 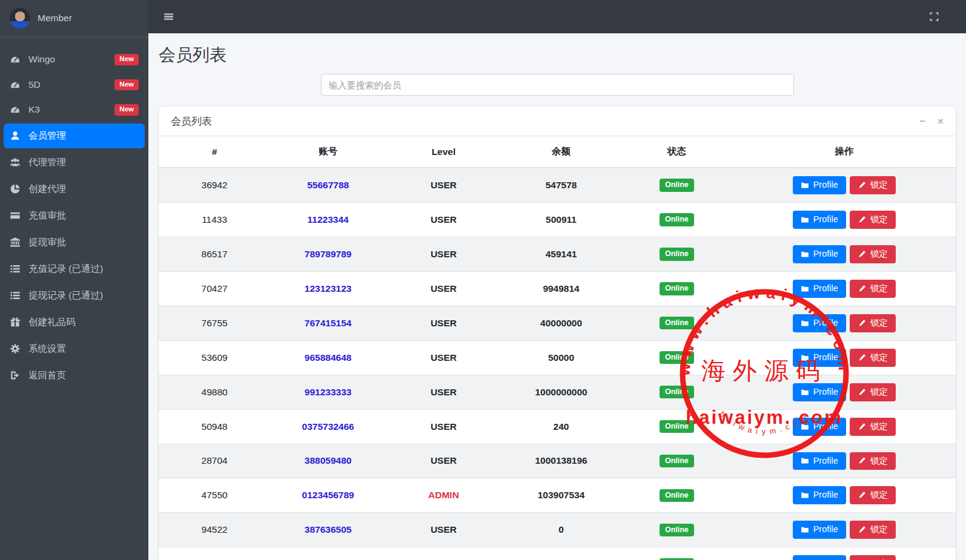 What do you see at coordinates (328, 323) in the screenshot?
I see `account-link: 767415154` at bounding box center [328, 323].